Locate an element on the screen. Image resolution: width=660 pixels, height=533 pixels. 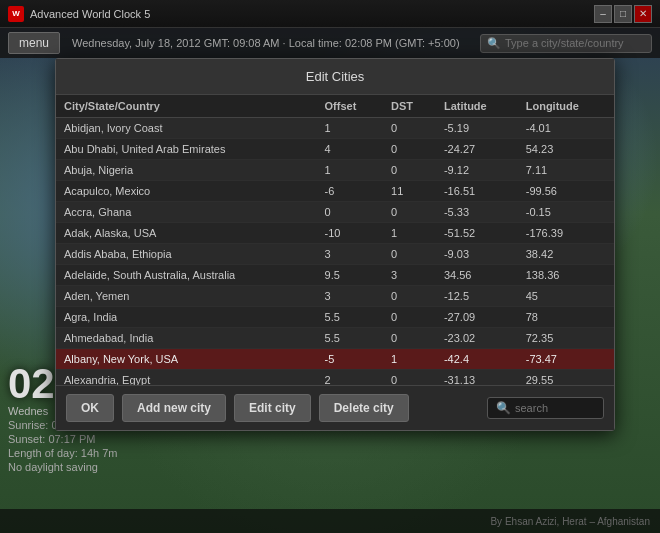
city-offset: 9.5 is located at coordinates (350, 276).